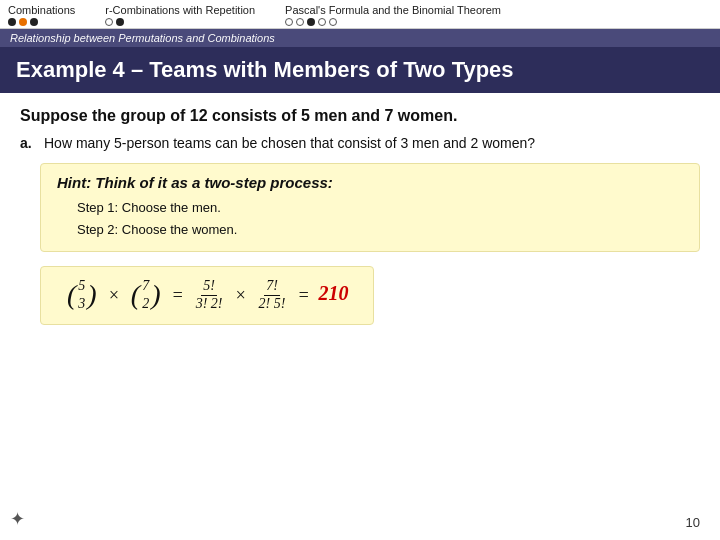 The image size is (720, 540). I want to click on subtitle-bar: Relationship between Permutations and Co…, so click(360, 38).